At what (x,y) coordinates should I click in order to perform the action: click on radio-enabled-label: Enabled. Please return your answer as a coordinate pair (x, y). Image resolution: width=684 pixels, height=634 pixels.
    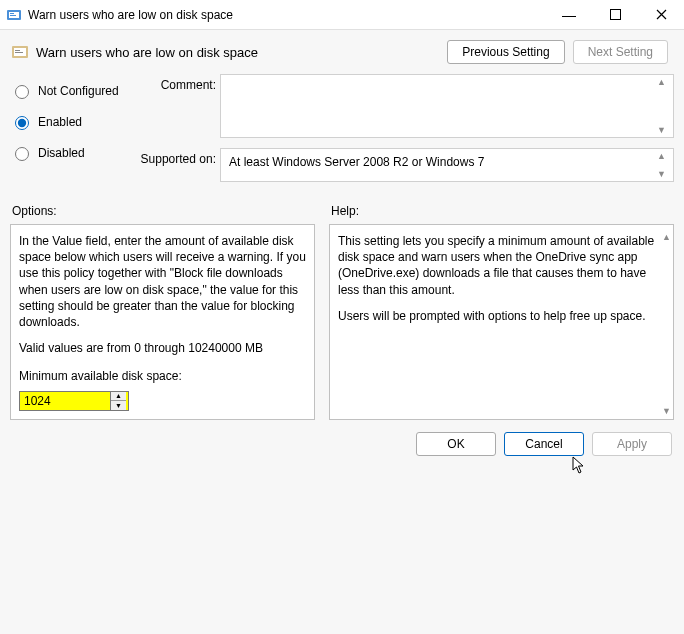
    Looking at the image, I should click on (60, 122).